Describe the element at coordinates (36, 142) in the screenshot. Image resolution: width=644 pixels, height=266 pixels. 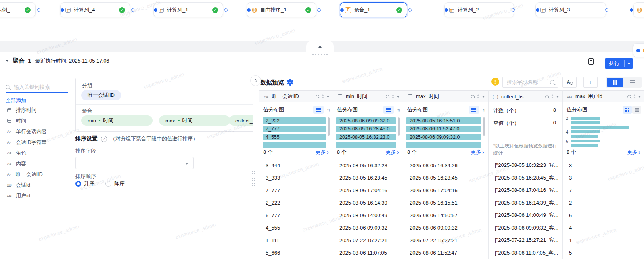
I see `sidebar-field-item: A≡会话ID字符串` at that location.